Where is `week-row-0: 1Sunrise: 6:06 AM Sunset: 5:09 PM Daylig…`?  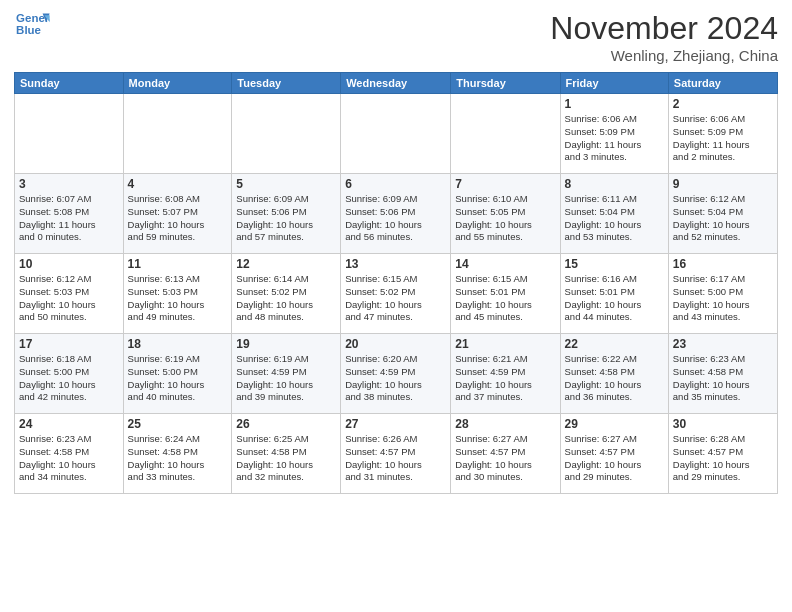
week-row-0: 1Sunrise: 6:06 AM Sunset: 5:09 PM Daylig… is located at coordinates (396, 134).